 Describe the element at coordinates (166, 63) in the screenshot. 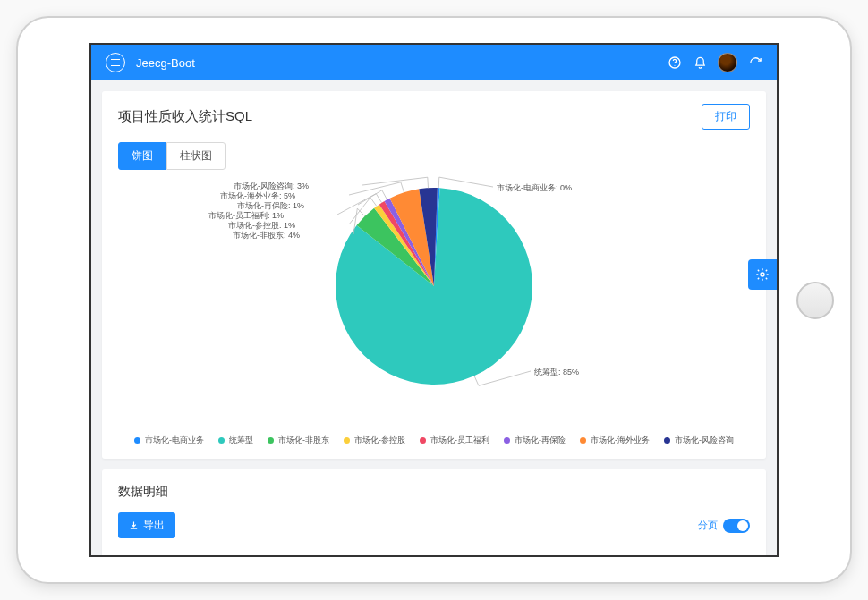

I see `app-title: Jeecg-Boot` at that location.